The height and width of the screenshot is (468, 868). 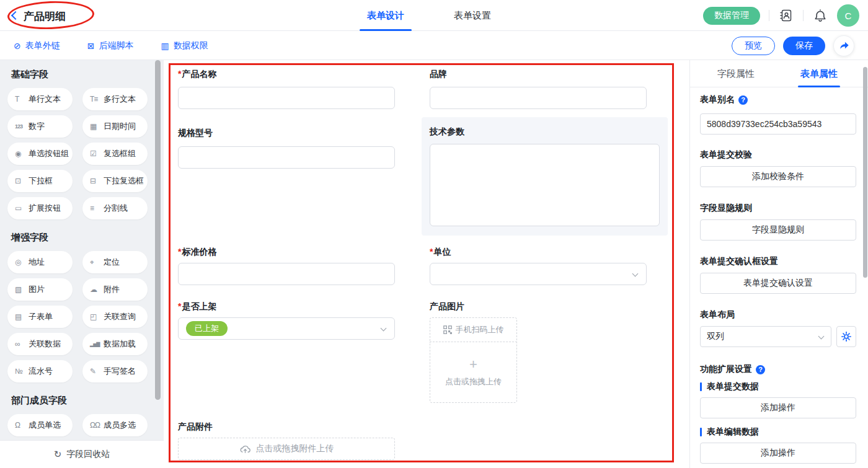 I want to click on backend-script-link: ⊠ 后端脚本, so click(x=110, y=46).